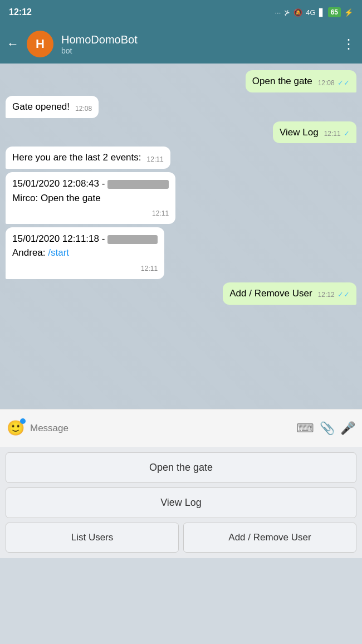  What do you see at coordinates (181, 428) in the screenshot?
I see `input-bar: 🙂 ⌨ 📎 🎤` at bounding box center [181, 428].